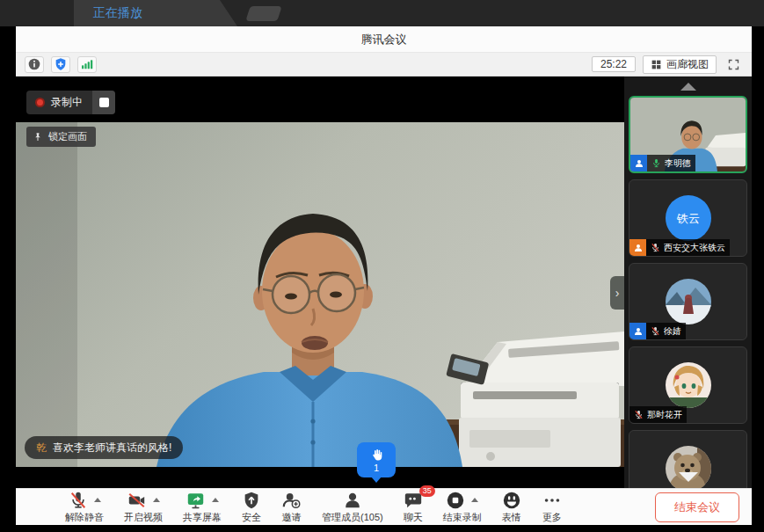  I want to click on chat-sender: 乾, so click(41, 448).